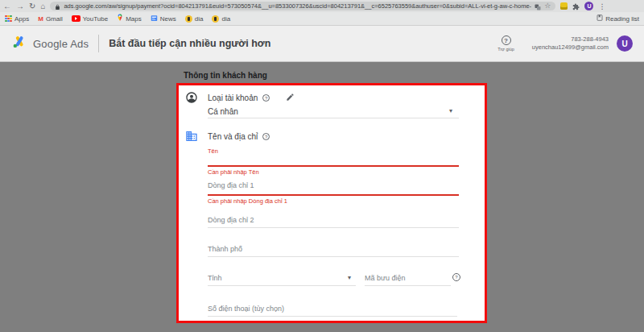 Image resolution: width=644 pixels, height=332 pixels. Describe the element at coordinates (238, 137) in the screenshot. I see `name-address-row: Tên và địa chỉ ?` at that location.